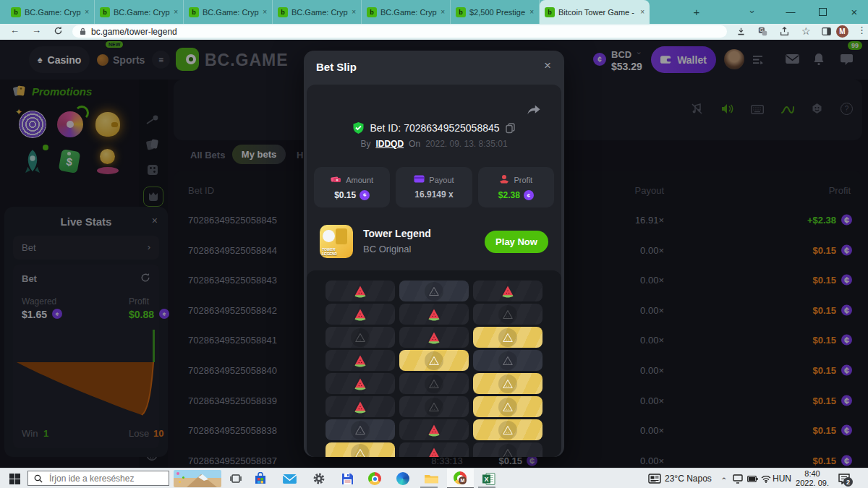 Image resolution: width=868 pixels, height=488 pixels. I want to click on search-input, so click(107, 479).